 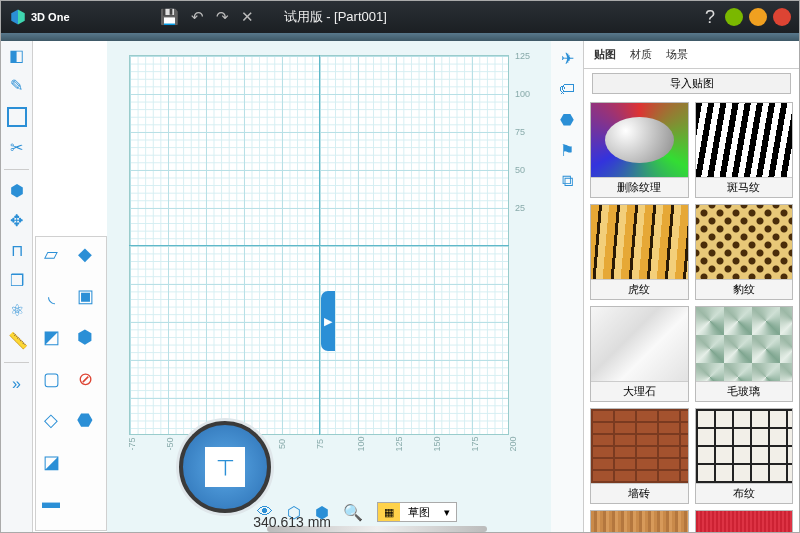 What do you see at coordinates (17, 117) in the screenshot?
I see `sketch-tool-icon` at bounding box center [17, 117].